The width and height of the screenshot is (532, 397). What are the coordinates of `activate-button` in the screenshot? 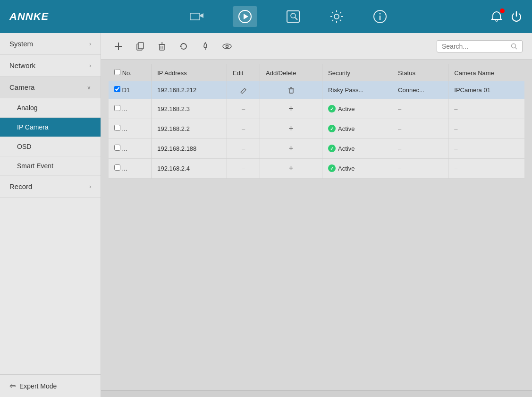 It's located at (205, 46).